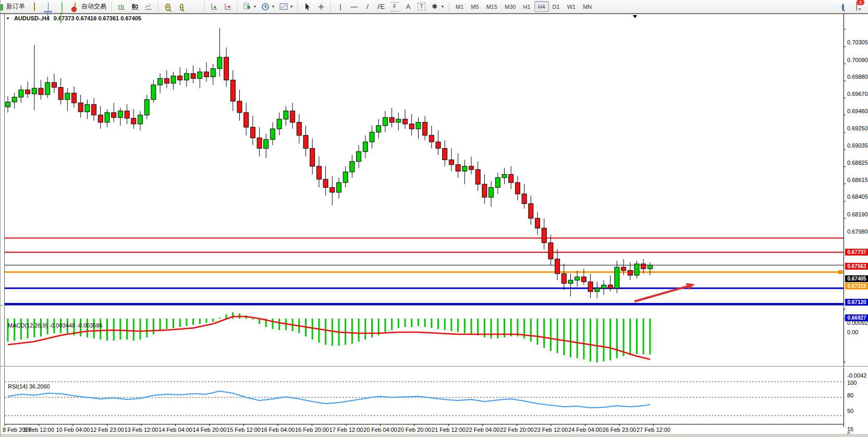 The height and width of the screenshot is (437, 868). I want to click on shapes-button: ✱▾, so click(437, 6).